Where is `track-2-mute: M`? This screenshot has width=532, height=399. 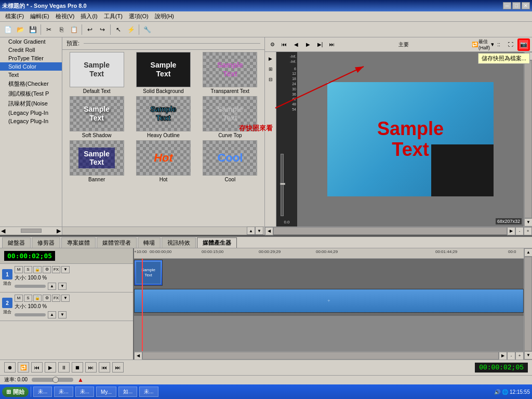
track-2-mute: M is located at coordinates (19, 298).